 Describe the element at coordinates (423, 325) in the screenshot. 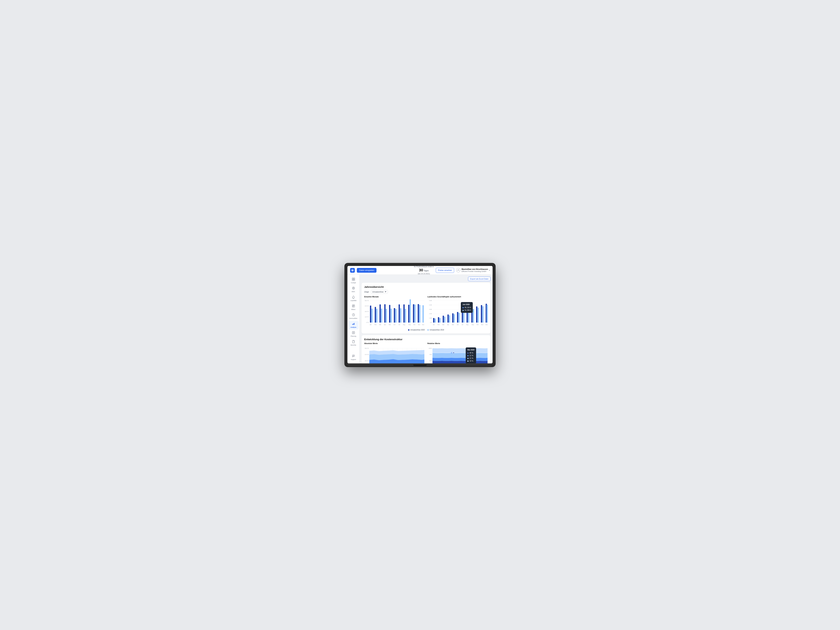

I see `svg-text: Dez` at that location.